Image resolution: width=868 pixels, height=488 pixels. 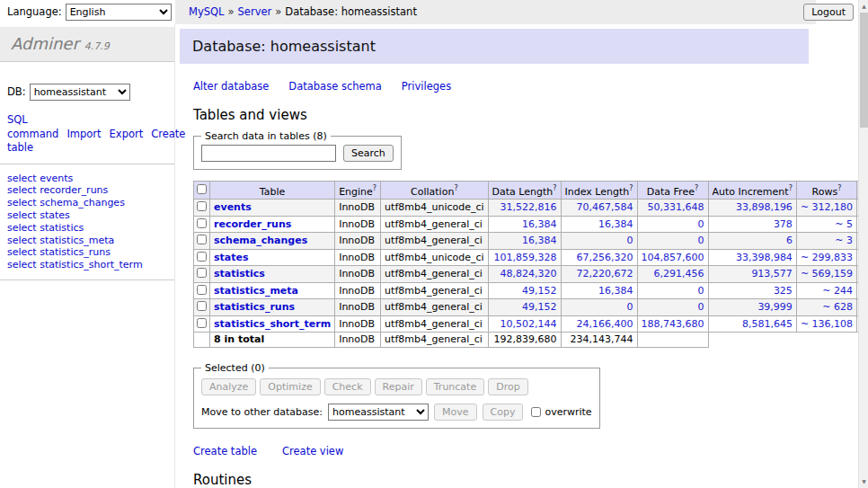 I want to click on select-all-checkbox, so click(x=201, y=189).